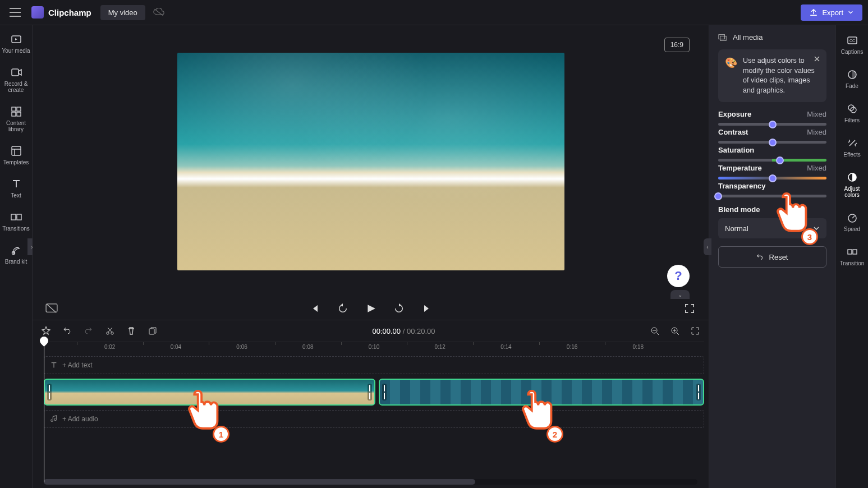 The width and height of the screenshot is (868, 488). What do you see at coordinates (680, 294) in the screenshot?
I see `panel-collapse-handle: ⌄` at bounding box center [680, 294].